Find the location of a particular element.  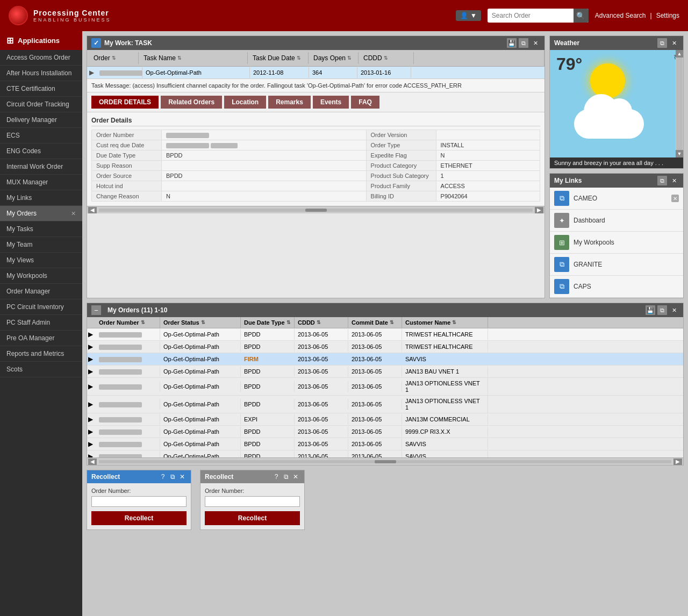

orders-minimize-button: − is located at coordinates (96, 310).